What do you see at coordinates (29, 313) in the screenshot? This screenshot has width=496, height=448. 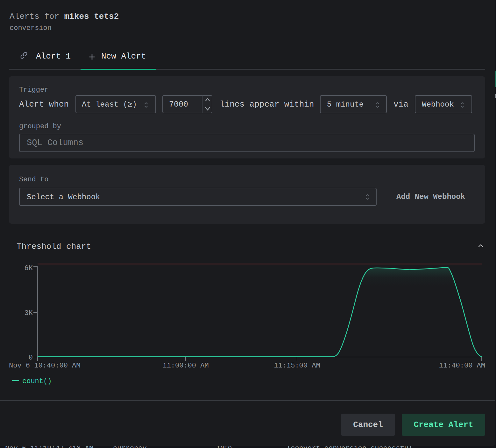 I see `svg-text: 3K` at bounding box center [29, 313].